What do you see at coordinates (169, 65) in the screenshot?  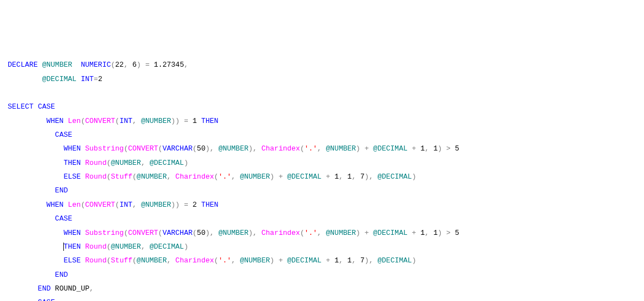 I see `num-val1: 1.27345` at bounding box center [169, 65].